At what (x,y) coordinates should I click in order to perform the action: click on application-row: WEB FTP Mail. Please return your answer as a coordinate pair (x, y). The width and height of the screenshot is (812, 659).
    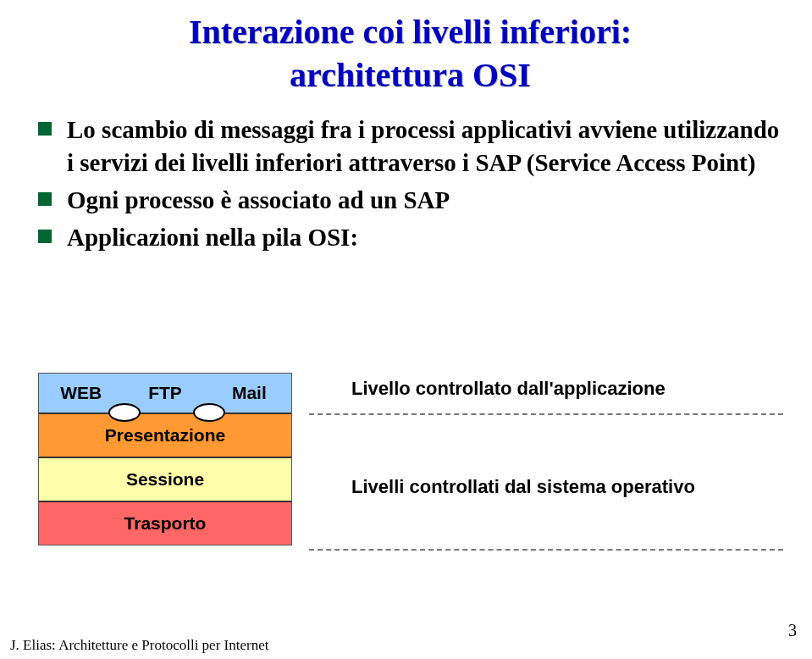
    Looking at the image, I should click on (165, 393).